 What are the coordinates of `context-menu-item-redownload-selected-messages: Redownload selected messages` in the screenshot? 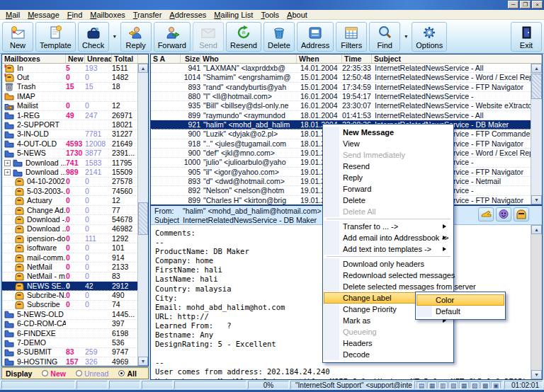 It's located at (388, 275).